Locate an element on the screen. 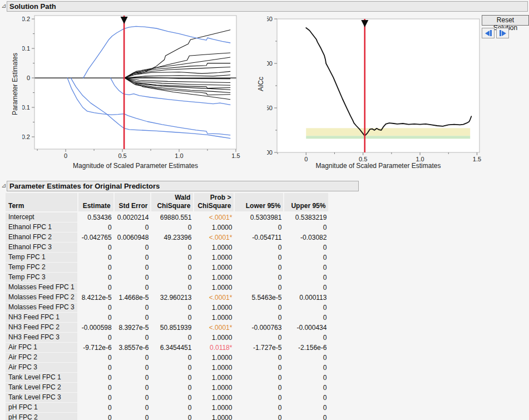  term-cell: Temp FPC 2 is located at coordinates (42, 268).